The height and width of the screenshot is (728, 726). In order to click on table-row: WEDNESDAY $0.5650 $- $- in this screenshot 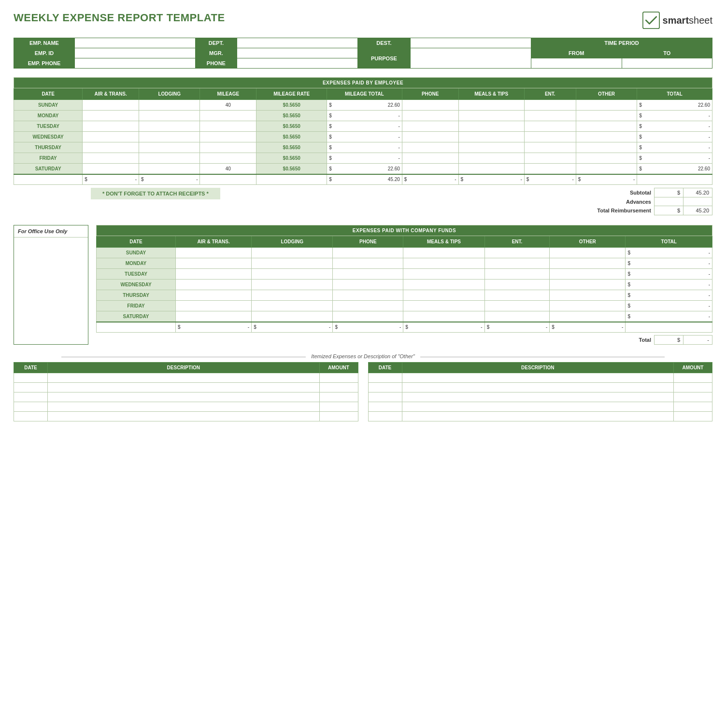, I will do `click(363, 137)`.